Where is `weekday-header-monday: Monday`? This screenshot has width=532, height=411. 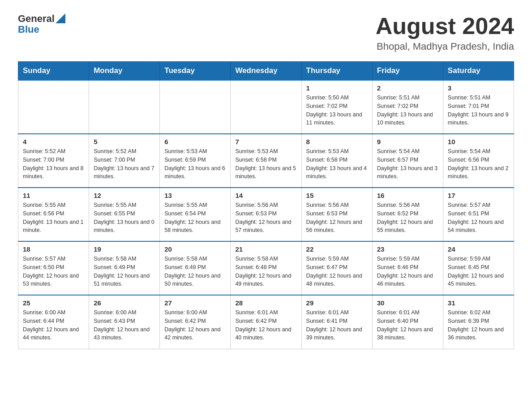 weekday-header-monday: Monday is located at coordinates (124, 71).